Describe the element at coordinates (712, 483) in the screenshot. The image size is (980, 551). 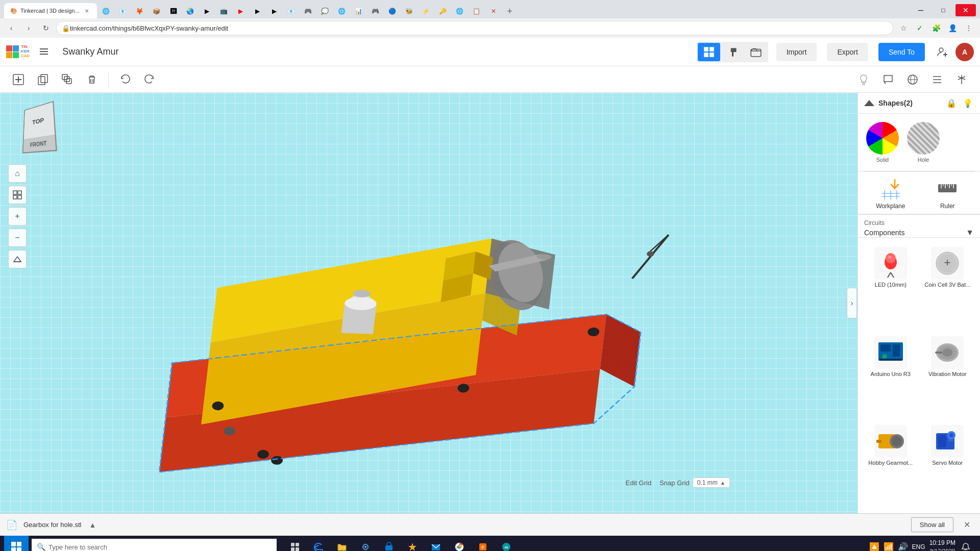
I see `snap-grid-value: 0.1 mm ▲` at that location.